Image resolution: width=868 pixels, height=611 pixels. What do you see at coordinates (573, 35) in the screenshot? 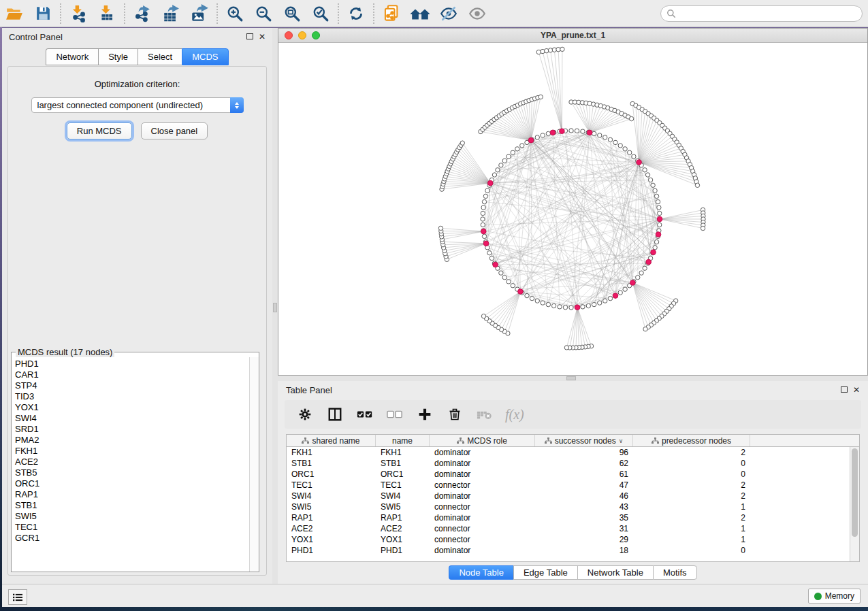
I see `network-window-titlebar: YPA_prune.txt_1` at bounding box center [573, 35].